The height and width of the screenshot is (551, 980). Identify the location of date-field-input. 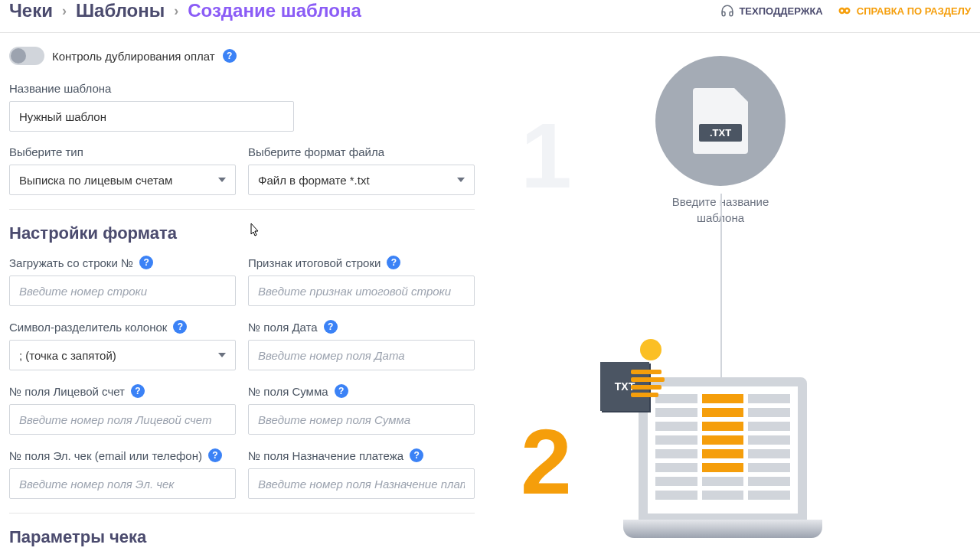
(361, 355).